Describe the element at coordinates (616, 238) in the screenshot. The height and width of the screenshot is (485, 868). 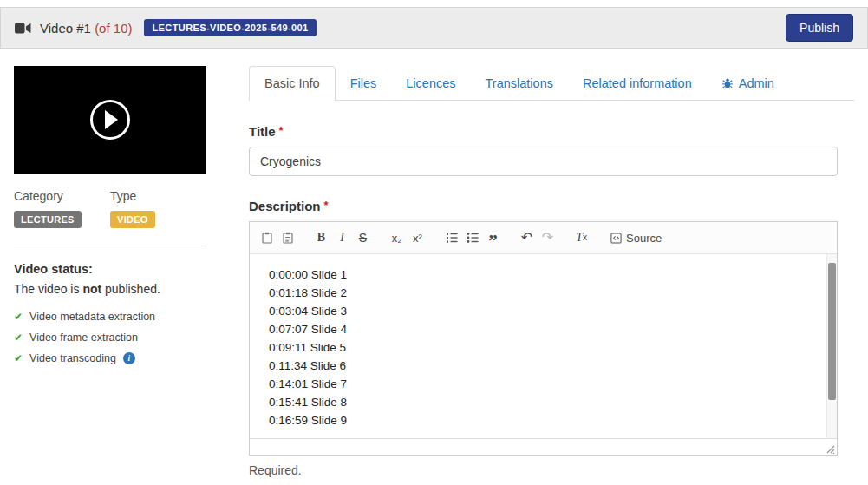
I see `source-icon` at that location.